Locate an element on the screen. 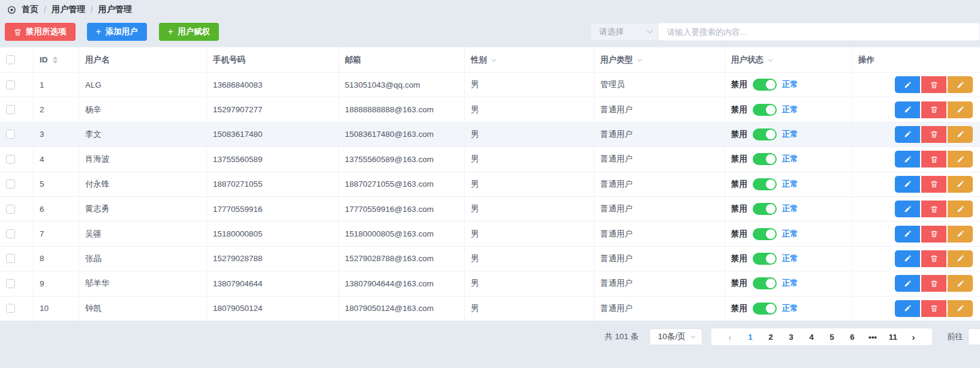 The height and width of the screenshot is (368, 980). pager-next-button: › is located at coordinates (913, 337).